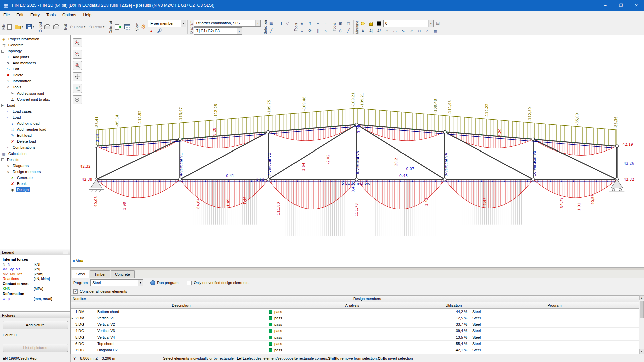  I want to click on table-row: 3:DGVertical V2pass33,7 %Steel, so click(355, 324).